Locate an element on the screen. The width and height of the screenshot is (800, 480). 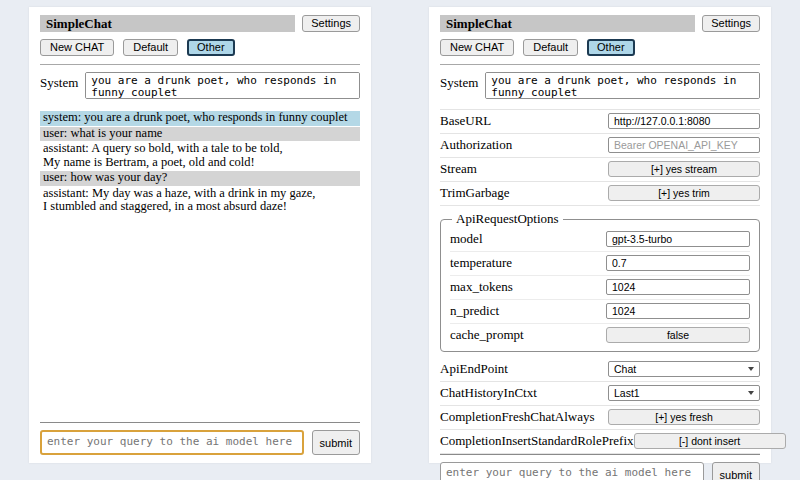
setting-row-apiendpoint: ApiEndPoint Chat is located at coordinates (600, 370).